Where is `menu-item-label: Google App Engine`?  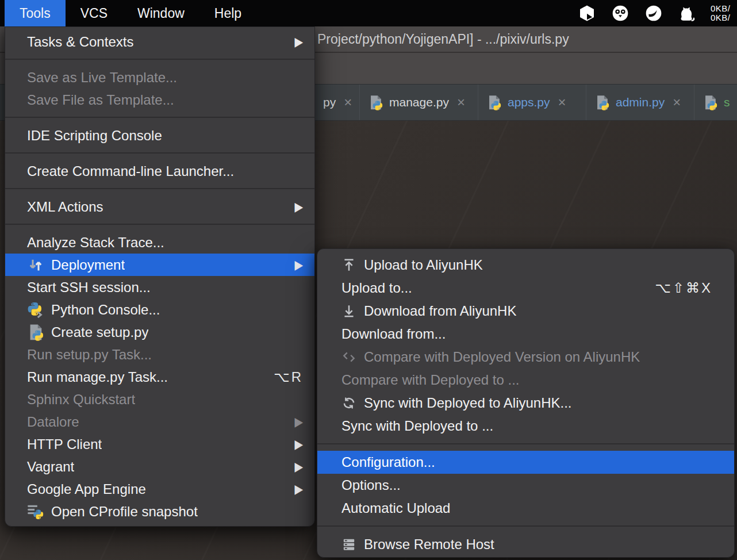
menu-item-label: Google App Engine is located at coordinates (86, 489).